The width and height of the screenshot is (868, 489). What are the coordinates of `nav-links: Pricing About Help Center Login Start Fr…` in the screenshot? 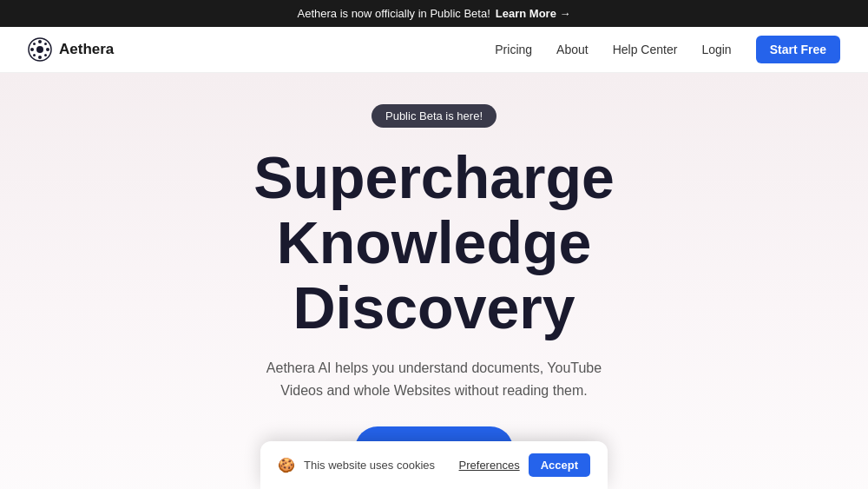 It's located at (667, 50).